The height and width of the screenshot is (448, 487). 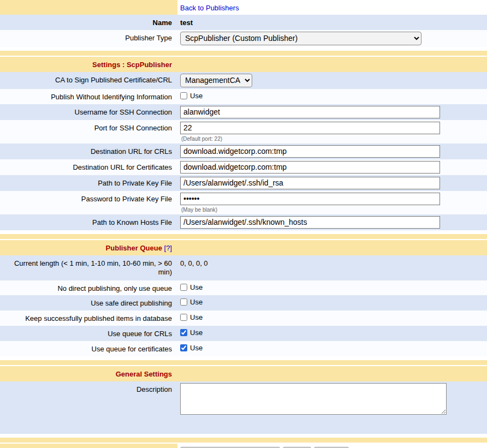 What do you see at coordinates (88, 288) in the screenshot?
I see `queue-option-0-label: No direct publishing, only use queue` at bounding box center [88, 288].